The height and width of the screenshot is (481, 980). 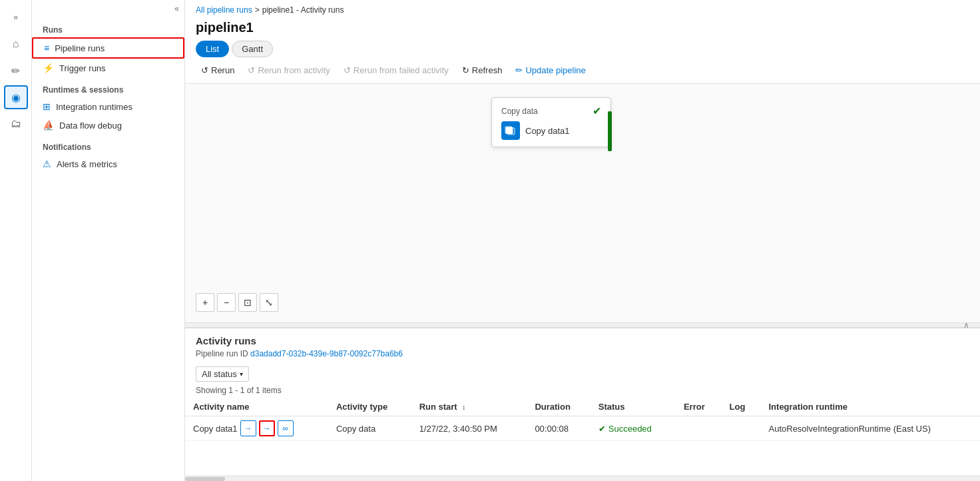 I want to click on action-icons: → → ∞, so click(x=267, y=428).